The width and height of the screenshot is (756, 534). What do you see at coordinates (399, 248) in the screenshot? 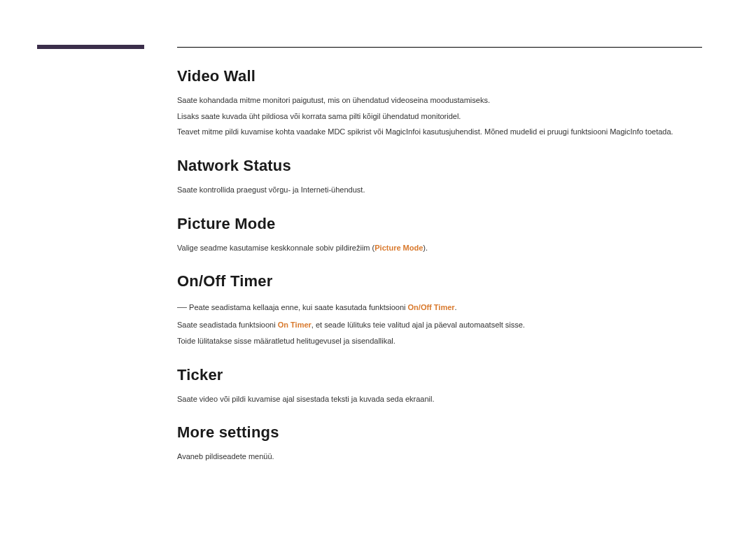
I see `highlight-picture-mode: Picture Mode` at bounding box center [399, 248].